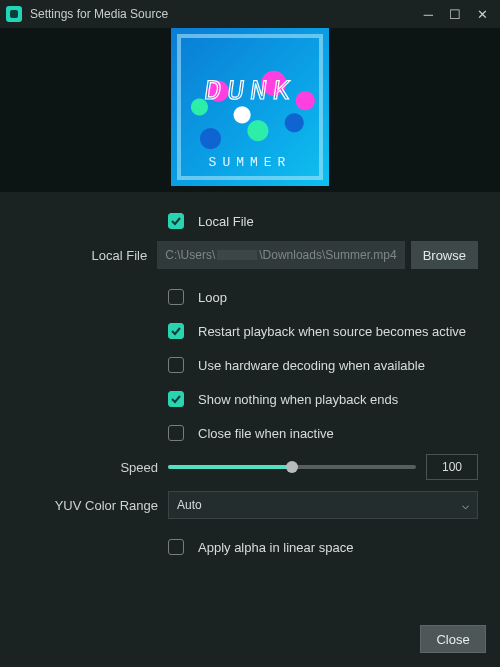  Describe the element at coordinates (176, 365) in the screenshot. I see `hw-decode-checkbox` at that location.